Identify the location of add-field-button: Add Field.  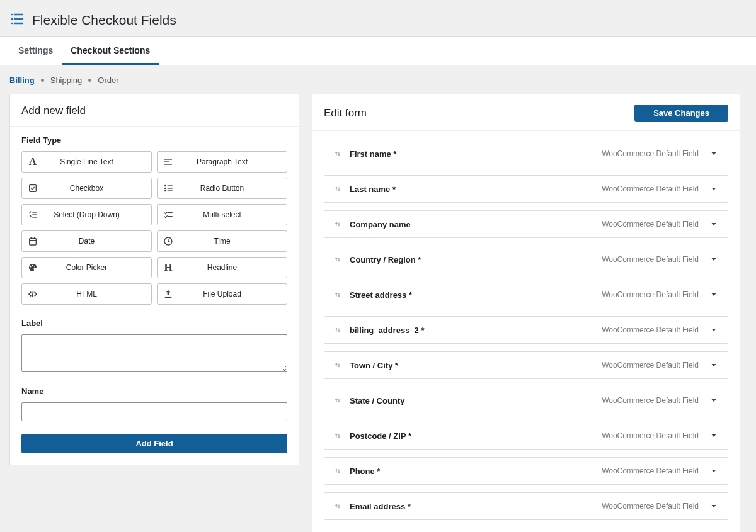
(154, 443).